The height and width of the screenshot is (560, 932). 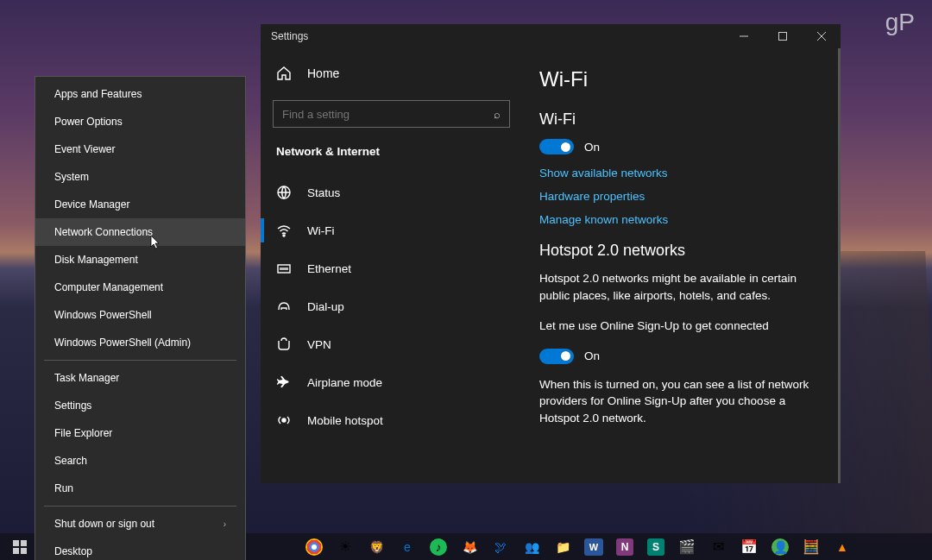 I want to click on link-show-networks: Show available networks, so click(x=682, y=173).